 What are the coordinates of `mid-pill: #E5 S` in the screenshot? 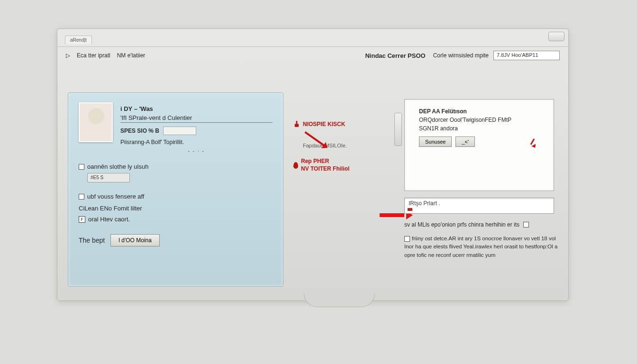 It's located at (109, 178).